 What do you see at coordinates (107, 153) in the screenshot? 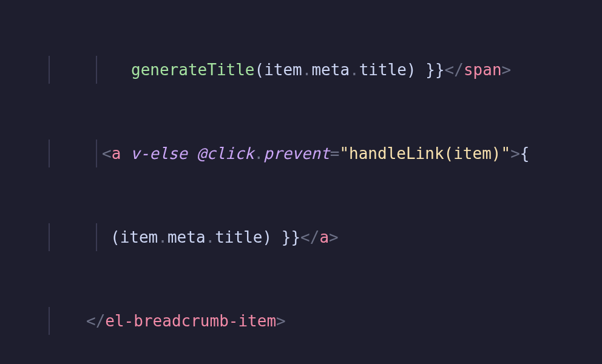
I see `tag-open: <` at bounding box center [107, 153].